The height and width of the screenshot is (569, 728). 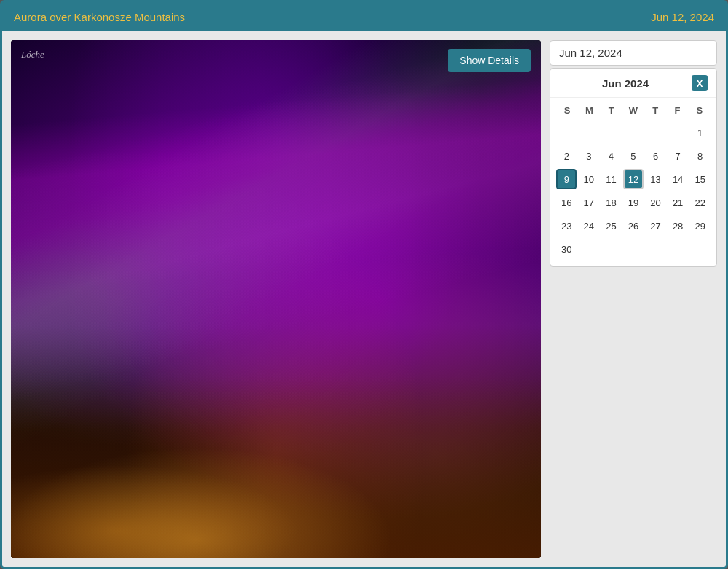 I want to click on weekday-label: W, so click(x=633, y=111).